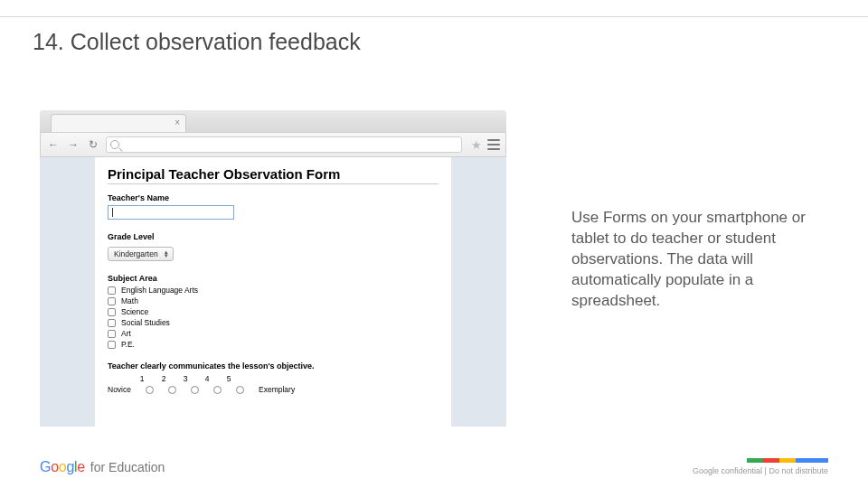 This screenshot has height=488, width=868. Describe the element at coordinates (53, 145) in the screenshot. I see `back-button: ←` at that location.